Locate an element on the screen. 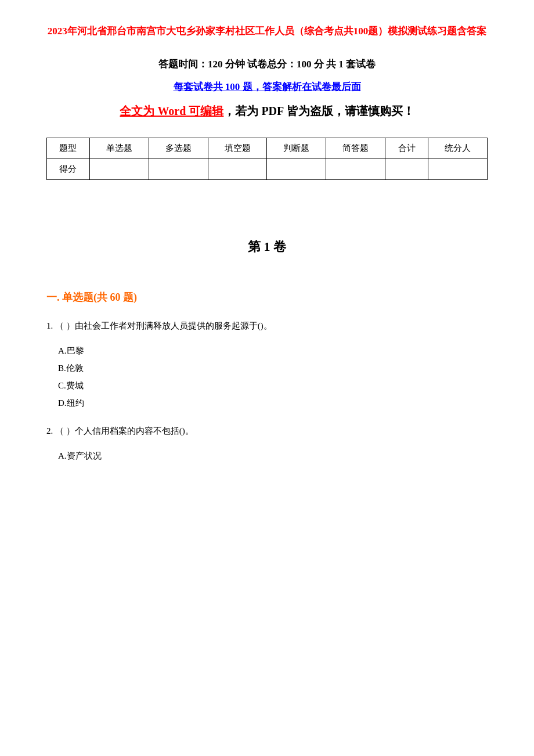 This screenshot has width=534, height=756. question-1-text: （ ）由社会工作者对刑满释放人员提供的服务起源于()。 is located at coordinates (164, 326).